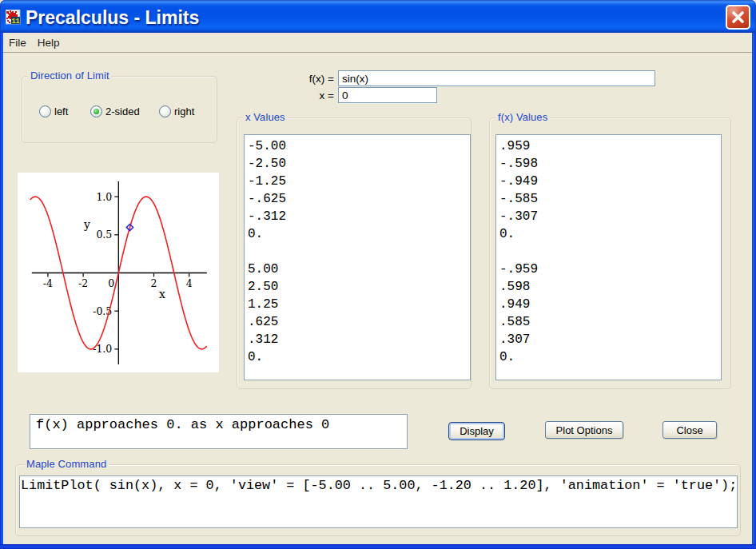 The height and width of the screenshot is (549, 756). I want to click on limit-result-field: f(x) approaches 0. as x approaches 0, so click(219, 432).